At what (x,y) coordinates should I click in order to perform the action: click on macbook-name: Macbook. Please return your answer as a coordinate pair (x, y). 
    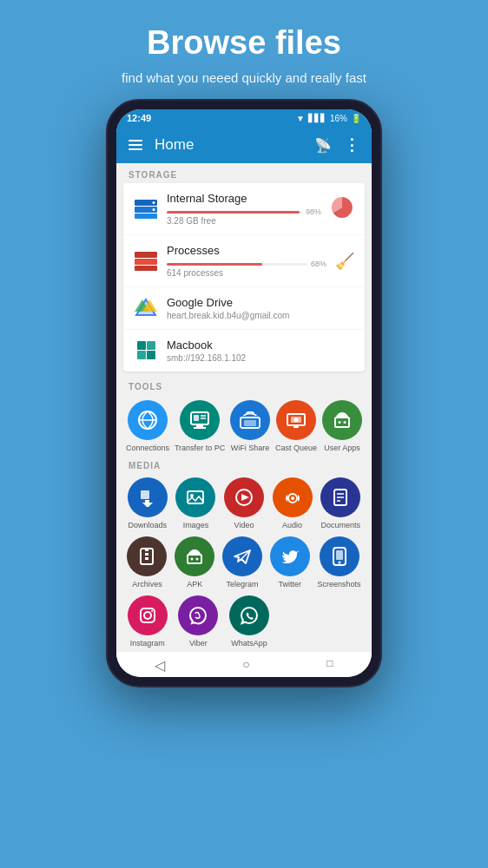
    Looking at the image, I should click on (260, 345).